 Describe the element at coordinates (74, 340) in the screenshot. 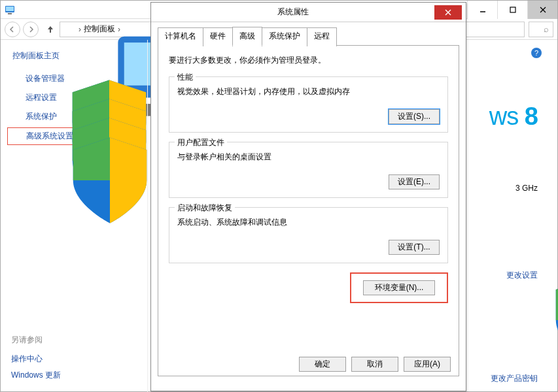

I see `see-also-header: 另请参阅` at that location.